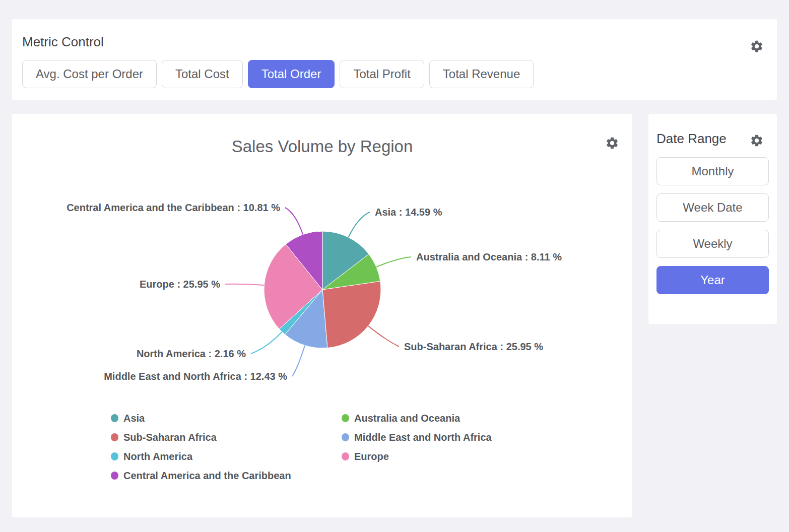 This screenshot has width=789, height=532. What do you see at coordinates (191, 354) in the screenshot?
I see `pie-label-north-america: North America : 2.16 %` at bounding box center [191, 354].